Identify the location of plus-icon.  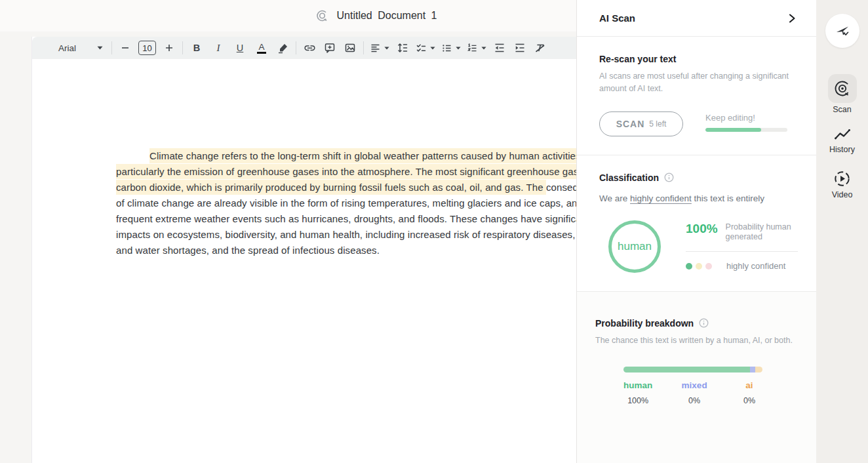
(169, 48).